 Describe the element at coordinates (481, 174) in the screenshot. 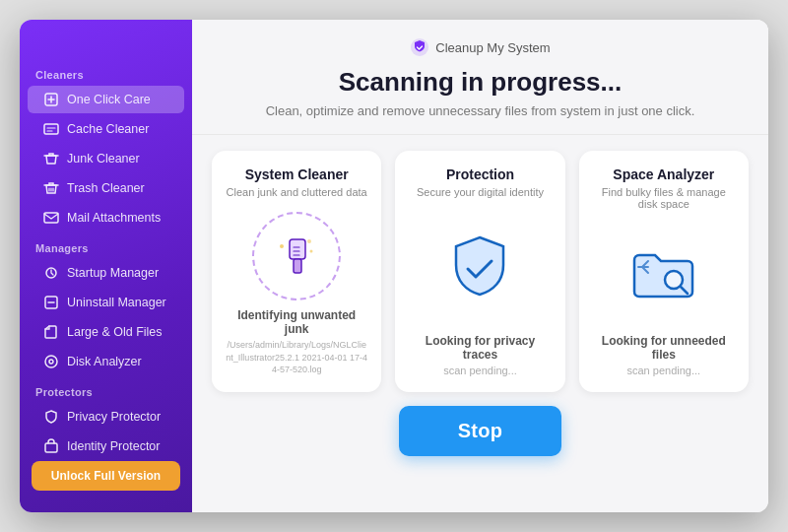

I see `protection-title: Protection` at that location.